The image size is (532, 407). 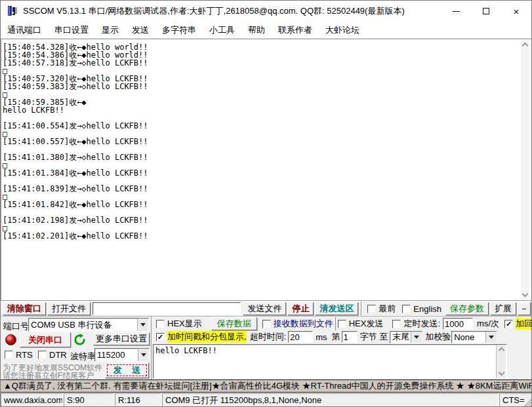 What do you see at coordinates (268, 386) in the screenshot?
I see `notice-text: ▲Q群满员了, 没有第二个群. 有需要请在虾坛提问[注册]★合宙高性价比4G模块…` at bounding box center [268, 386].